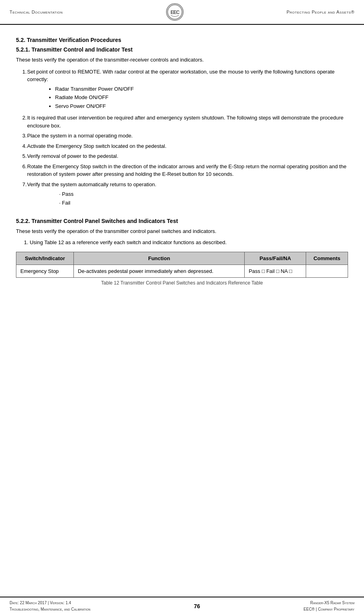  I want to click on page-footer: Date: 22 March 2017 | Version: 1.4 Troub…, so click(182, 606).